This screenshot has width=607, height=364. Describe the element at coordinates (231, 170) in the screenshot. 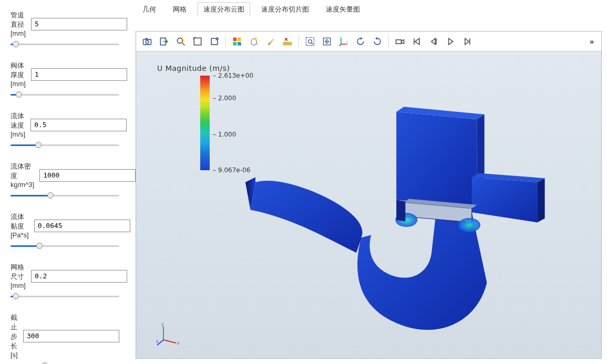

I see `legend-tick: 9.067e-06` at that location.